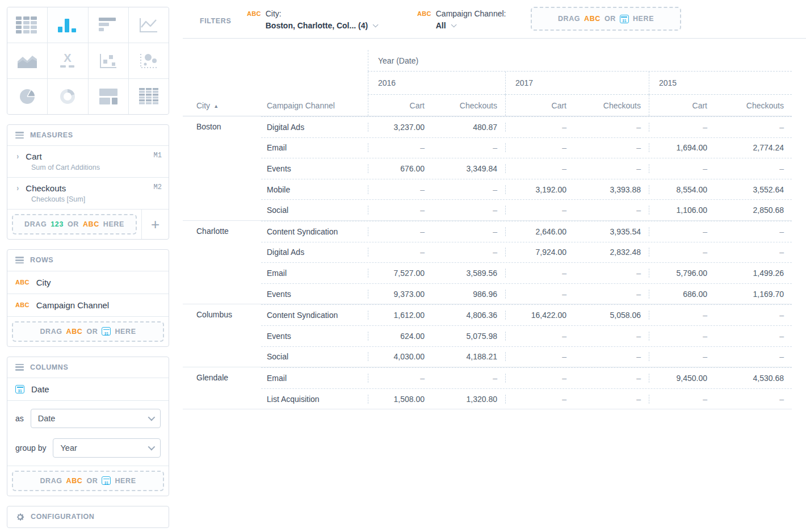 The width and height of the screenshot is (806, 532). Describe the element at coordinates (88, 389) in the screenshot. I see `columns-field-date: Date` at that location.